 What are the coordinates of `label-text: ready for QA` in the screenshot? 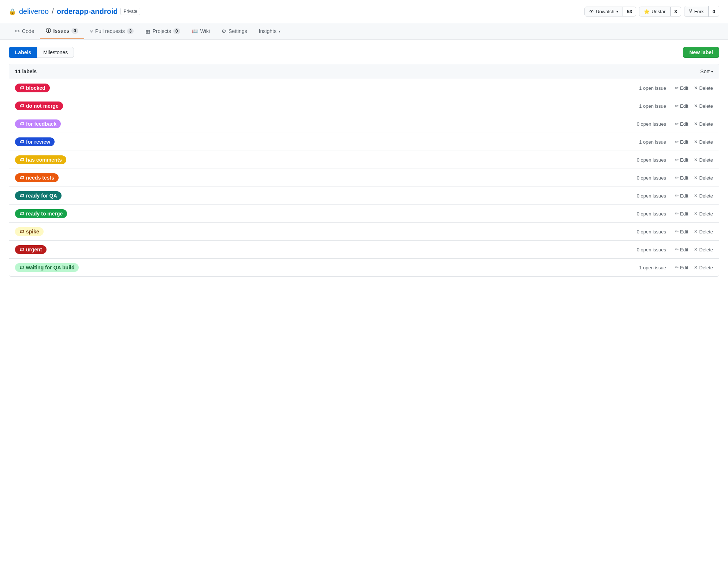 It's located at (42, 196).